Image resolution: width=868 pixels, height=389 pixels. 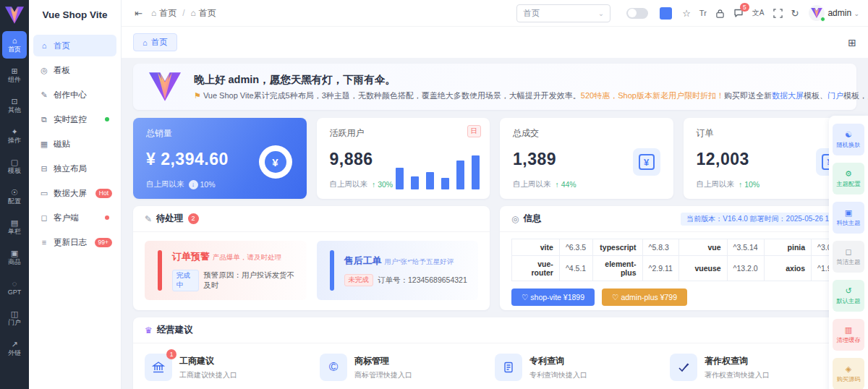 What do you see at coordinates (14, 227) in the screenshot?
I see `rail-item-single-column: ▤ 单栏` at bounding box center [14, 227].